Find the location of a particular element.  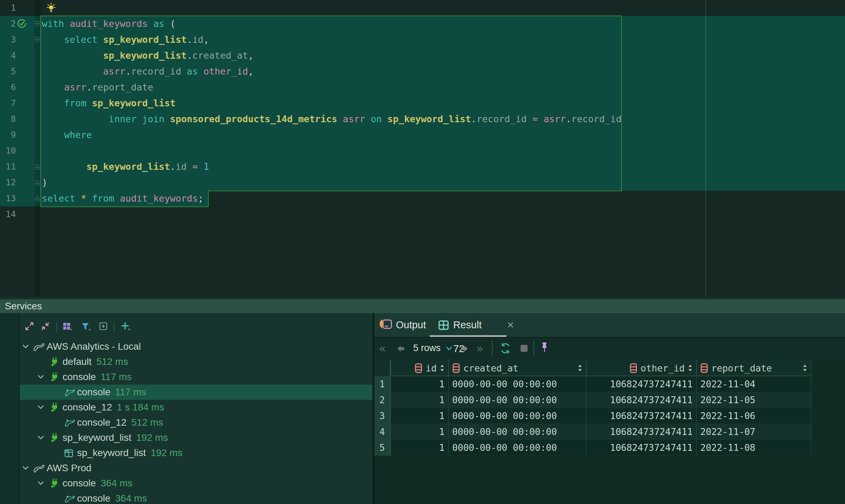

column-header-other_id: other_id is located at coordinates (641, 368).